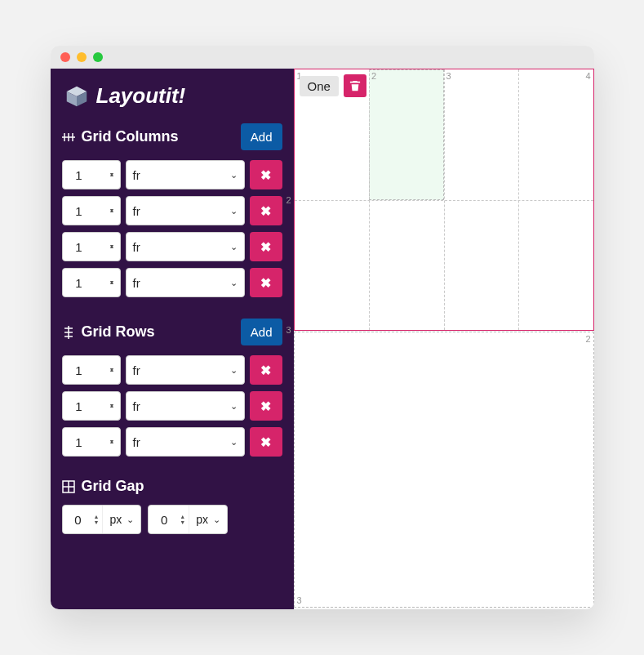 Image resolution: width=644 pixels, height=655 pixels. I want to click on section-gap: Grid Gap ▲▼ px⌄ ▲▼ px⌄, so click(172, 506).